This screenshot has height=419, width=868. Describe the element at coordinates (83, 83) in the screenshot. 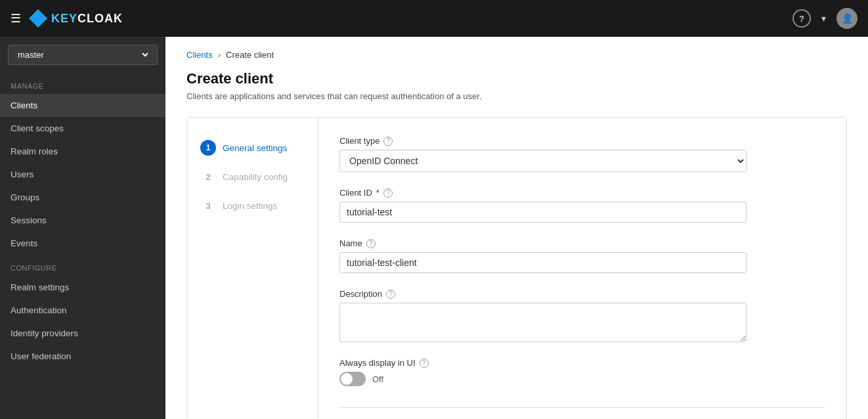

I see `sidebar-section-manage: Manage` at that location.